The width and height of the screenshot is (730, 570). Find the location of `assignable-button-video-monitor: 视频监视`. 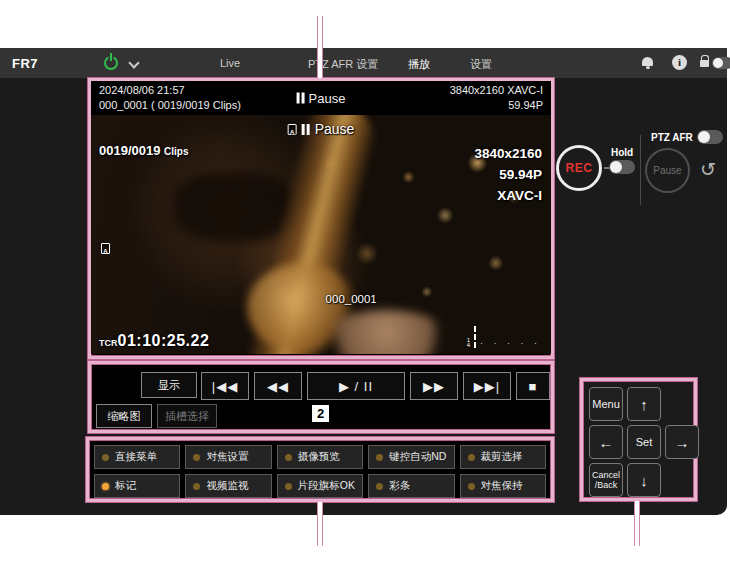

assignable-button-video-monitor: 视频监视 is located at coordinates (228, 486).